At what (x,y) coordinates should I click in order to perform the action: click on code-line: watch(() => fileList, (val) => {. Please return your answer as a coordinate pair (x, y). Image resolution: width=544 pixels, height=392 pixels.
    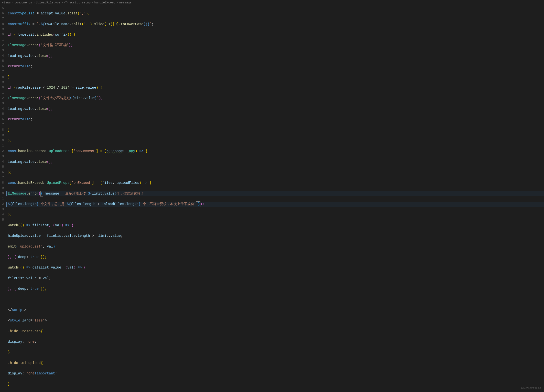
    Looking at the image, I should click on (276, 226).